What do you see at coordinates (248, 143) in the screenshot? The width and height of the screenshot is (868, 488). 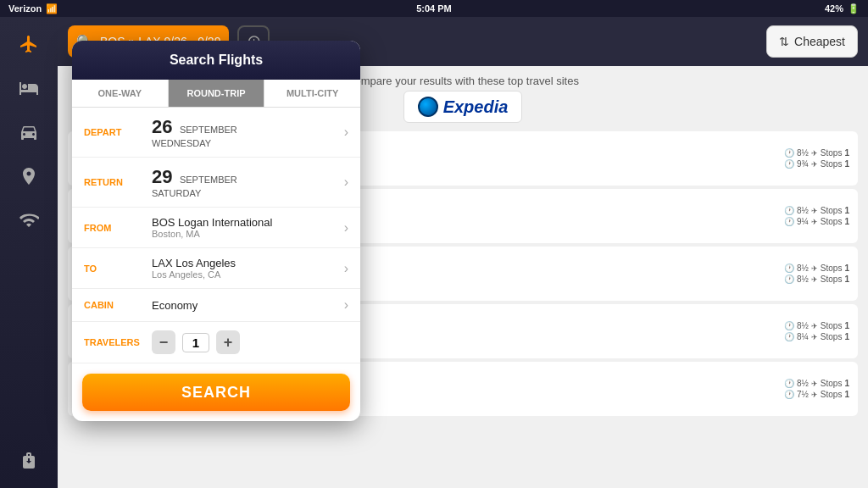 I see `depart-dow: WEDNESDAY` at bounding box center [248, 143].